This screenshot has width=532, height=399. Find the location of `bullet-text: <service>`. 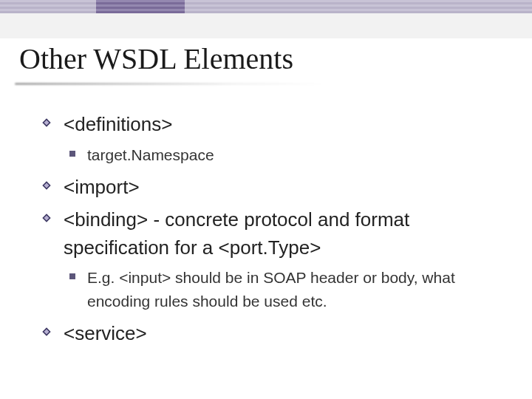

bullet-text: <service> is located at coordinates (105, 333).